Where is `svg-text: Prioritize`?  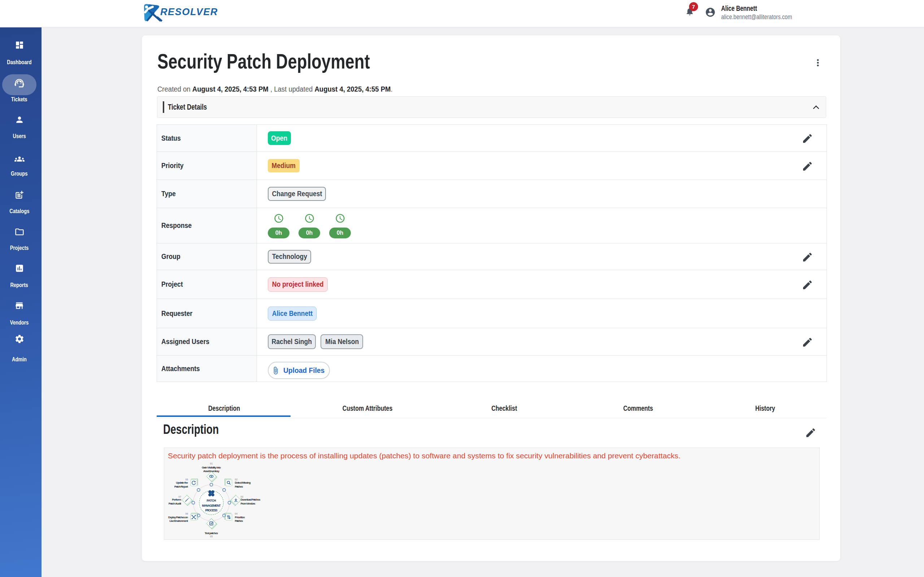 svg-text: Prioritize is located at coordinates (240, 517).